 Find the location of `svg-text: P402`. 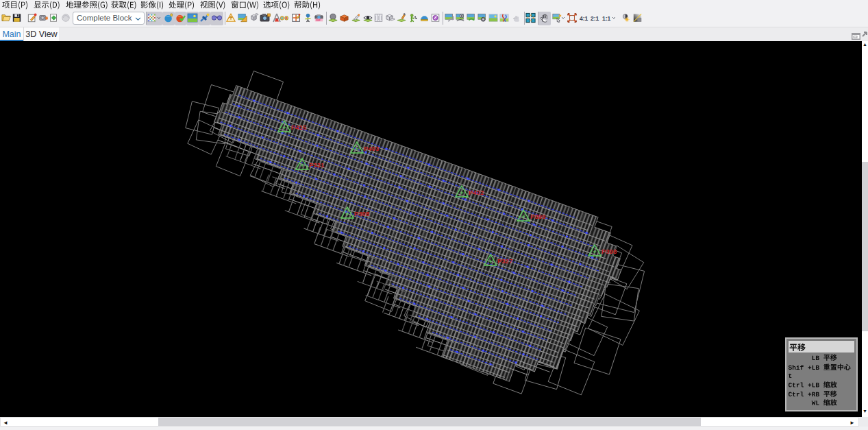

svg-text: P402 is located at coordinates (476, 192).